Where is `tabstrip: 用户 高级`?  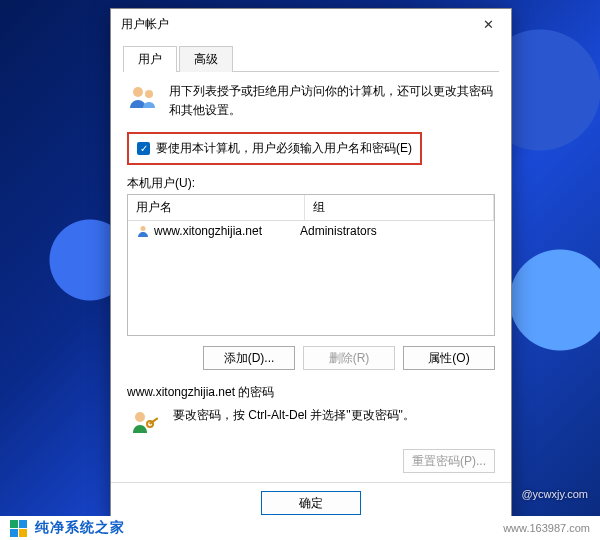
tabstrip: 用户 高级 is located at coordinates (311, 58).